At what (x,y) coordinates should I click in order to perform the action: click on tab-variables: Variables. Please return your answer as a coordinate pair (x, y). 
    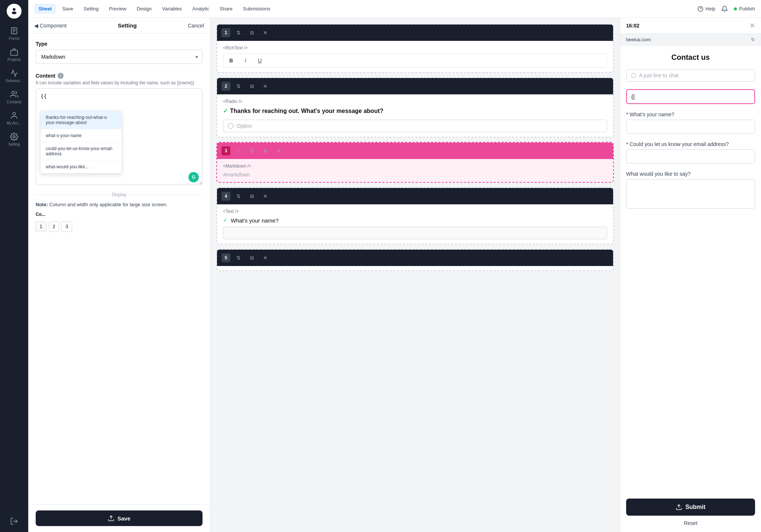
    Looking at the image, I should click on (172, 9).